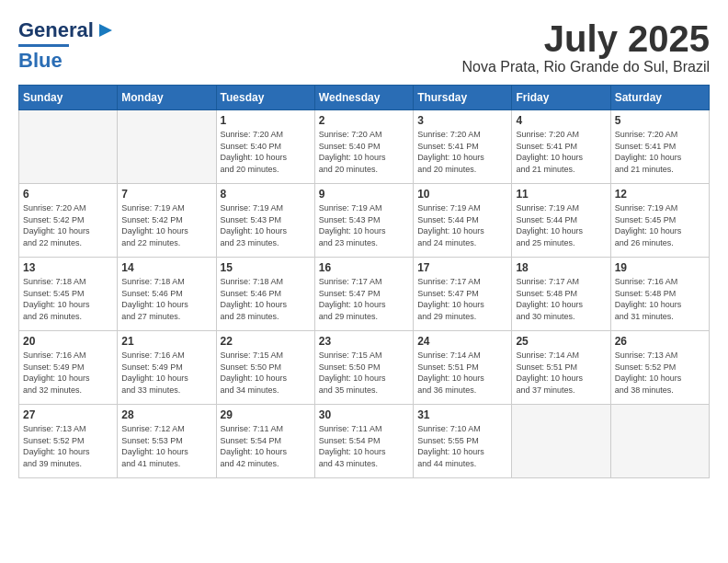  What do you see at coordinates (265, 147) in the screenshot?
I see `calendar-cell: 1Sunrise: 7:20 AM Sunset: 5:40 PM Daylig…` at bounding box center [265, 147].